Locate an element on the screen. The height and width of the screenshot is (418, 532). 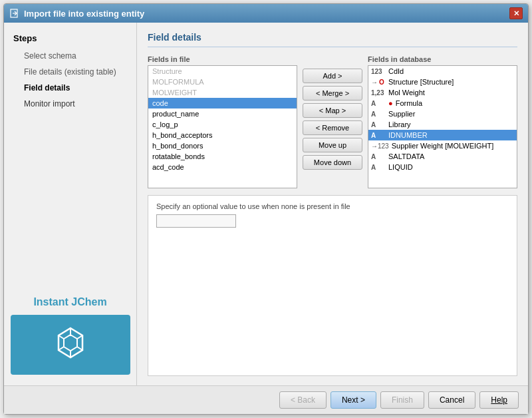
numeric-icon: →123 is located at coordinates (380, 146).